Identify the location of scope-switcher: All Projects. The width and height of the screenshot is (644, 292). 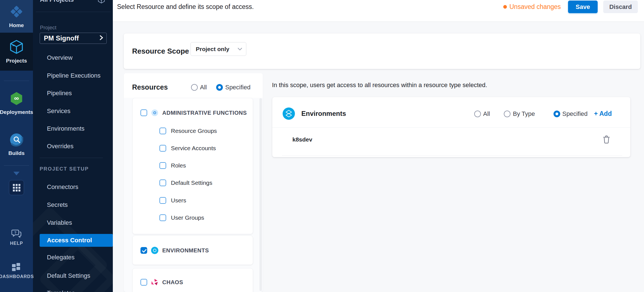
(57, 2).